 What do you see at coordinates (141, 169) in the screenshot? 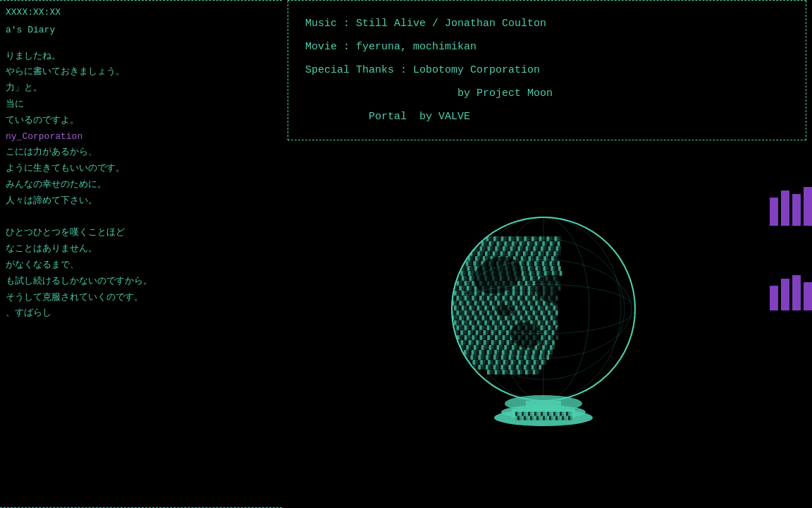
I see `diary-line-8: ように生きてもいいのです。` at bounding box center [141, 169].